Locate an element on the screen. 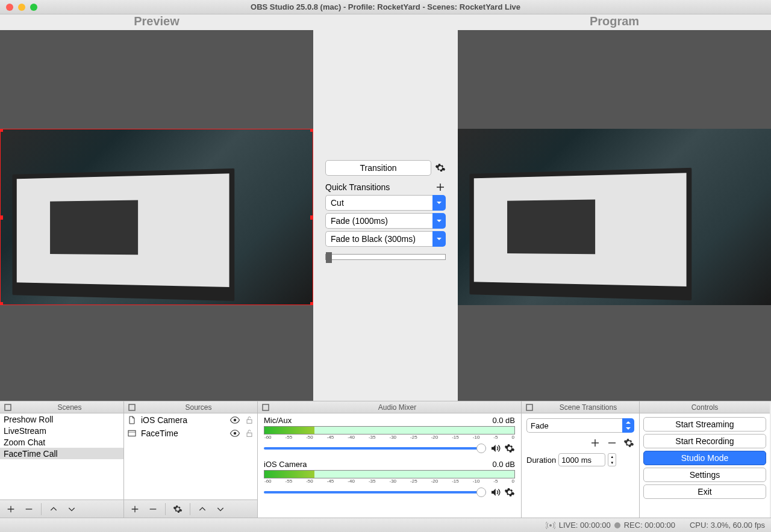 The width and height of the screenshot is (771, 532). transition-select-value: Fade is located at coordinates (575, 425).